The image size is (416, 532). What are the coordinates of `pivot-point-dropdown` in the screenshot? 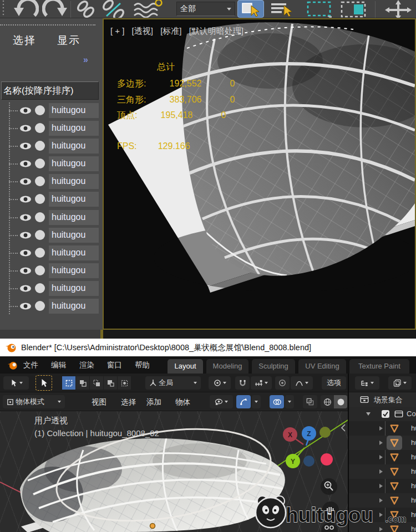 It's located at (220, 383).